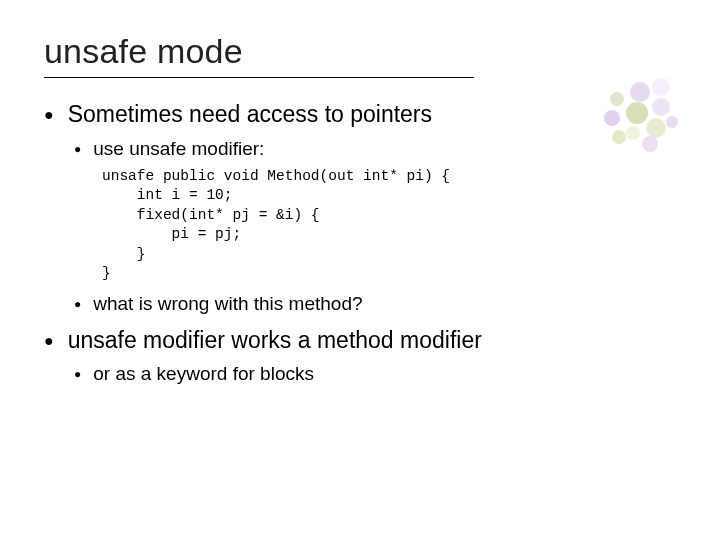 This screenshot has height=540, width=720. Describe the element at coordinates (250, 114) in the screenshot. I see `bullet-text: Sometimes need access to pointers` at that location.